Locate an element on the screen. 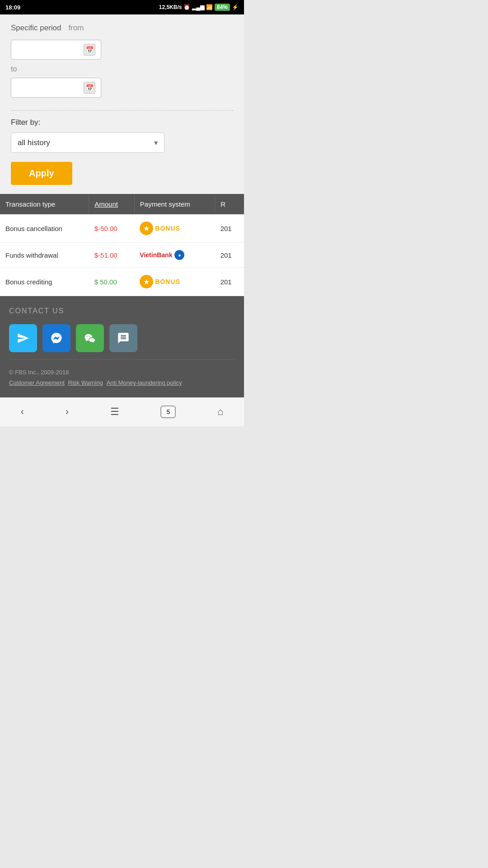  col-payment-system: Payment system is located at coordinates (174, 204).